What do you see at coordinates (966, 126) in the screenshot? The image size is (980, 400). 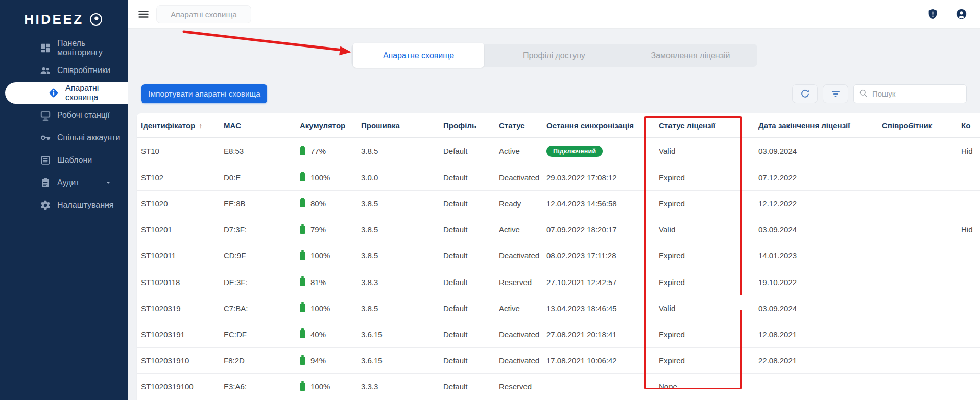 I see `column-header-extra: Ко` at bounding box center [966, 126].